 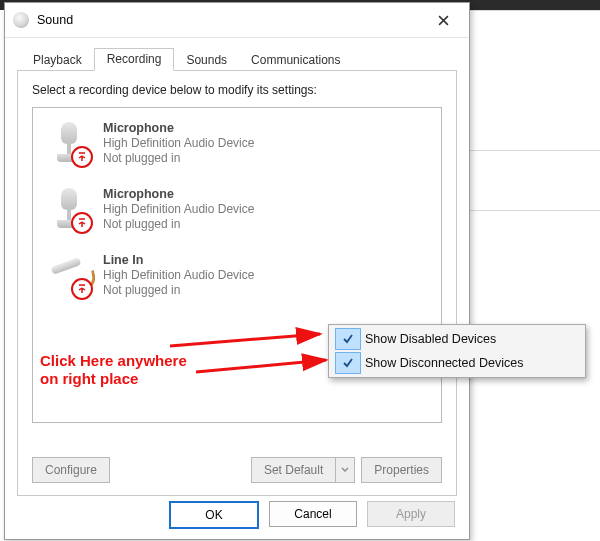 I want to click on dialog-actions: OK Cancel Apply, so click(x=312, y=515).